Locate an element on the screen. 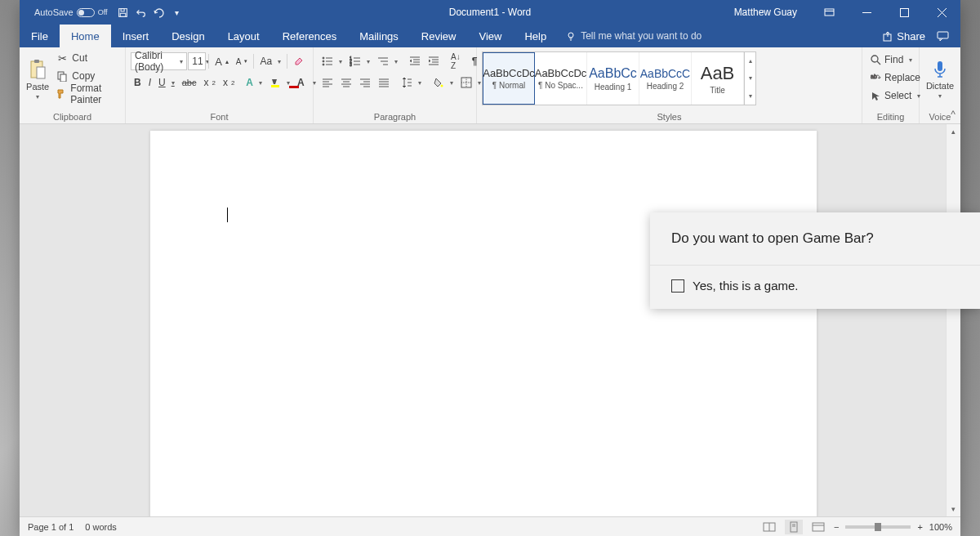  dictate-button: Dictate ▾ is located at coordinates (940, 79).